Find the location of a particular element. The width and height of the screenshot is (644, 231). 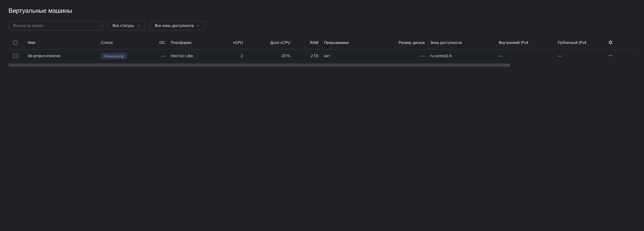

scrollbar-thumb is located at coordinates (260, 65).